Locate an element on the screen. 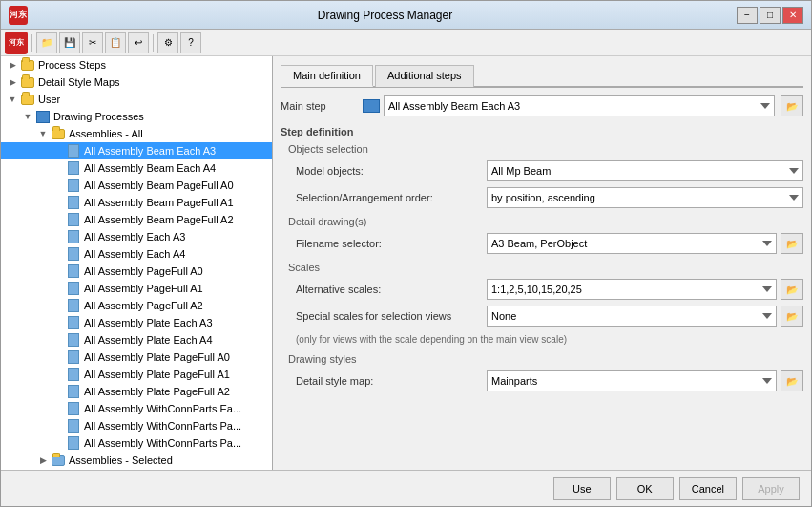 The width and height of the screenshot is (812, 507). main-step-control: All Assembly Beam Each A3 is located at coordinates (569, 106).